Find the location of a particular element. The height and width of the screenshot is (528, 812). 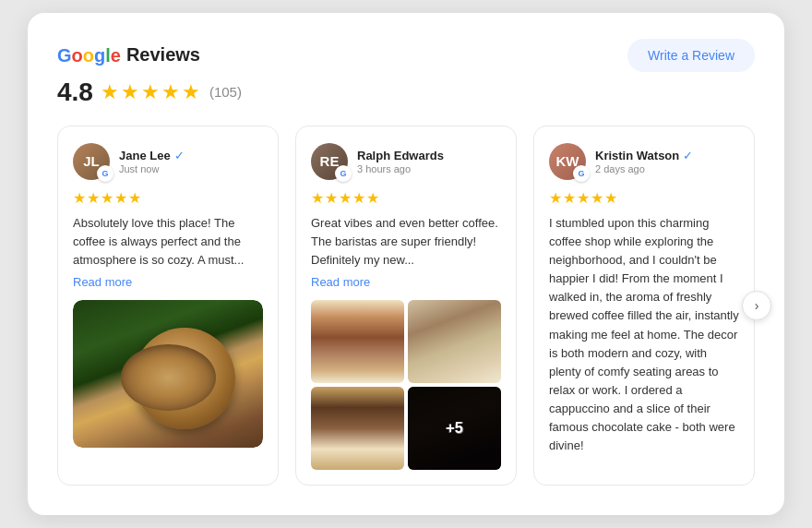

google-letter-e: e is located at coordinates (116, 55).